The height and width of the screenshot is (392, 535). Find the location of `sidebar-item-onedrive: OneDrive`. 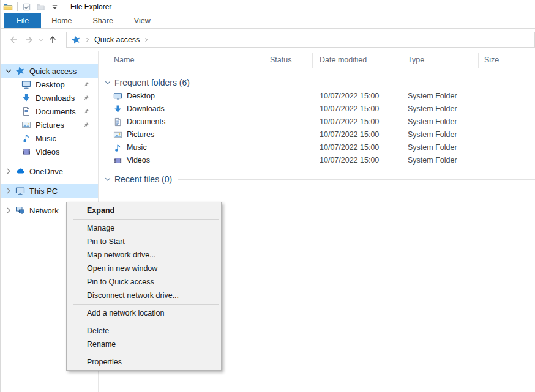

sidebar-item-onedrive: OneDrive is located at coordinates (49, 171).